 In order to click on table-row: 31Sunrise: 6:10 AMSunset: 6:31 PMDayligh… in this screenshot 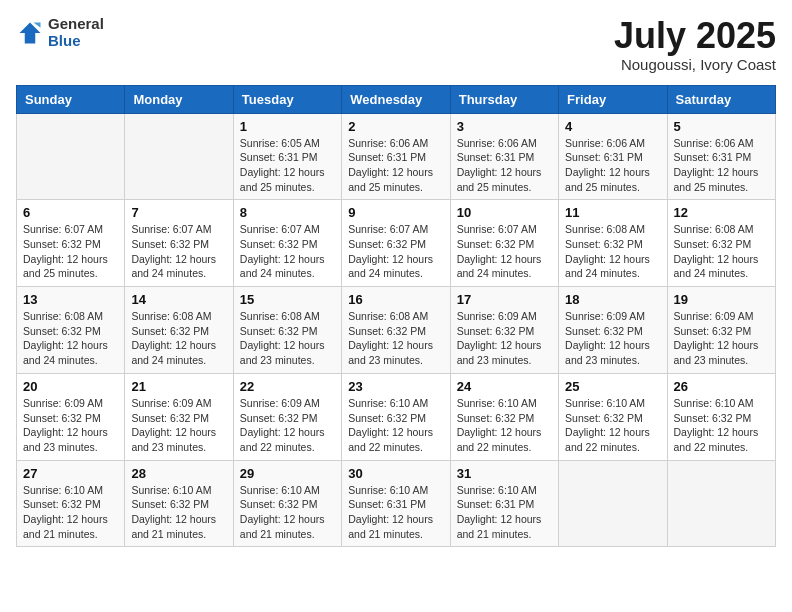, I will do `click(504, 504)`.